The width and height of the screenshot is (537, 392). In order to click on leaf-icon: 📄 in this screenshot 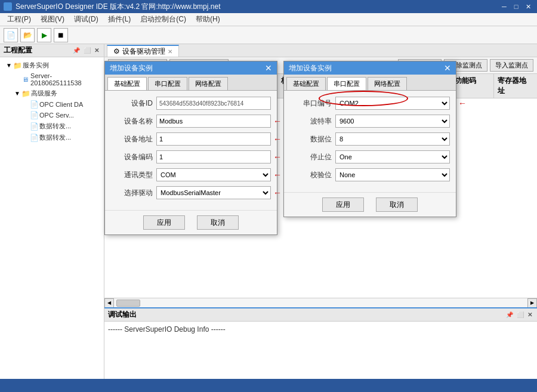, I will do `click(34, 115)`.